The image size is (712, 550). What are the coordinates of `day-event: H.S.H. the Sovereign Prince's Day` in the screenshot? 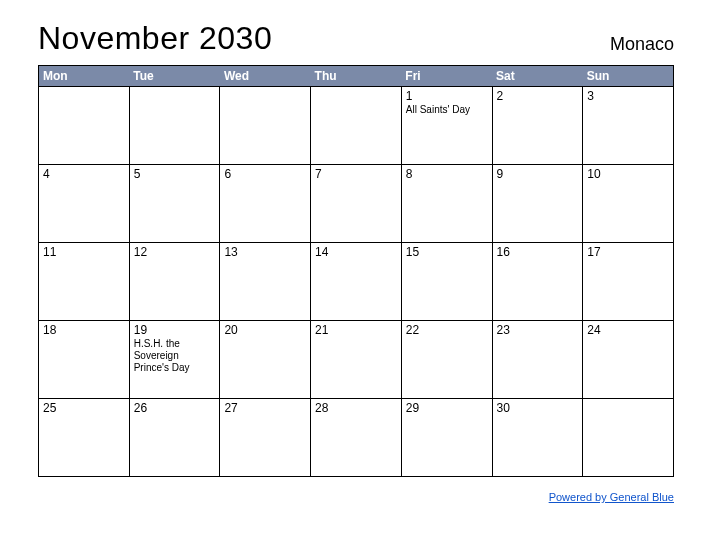 It's located at (175, 356).